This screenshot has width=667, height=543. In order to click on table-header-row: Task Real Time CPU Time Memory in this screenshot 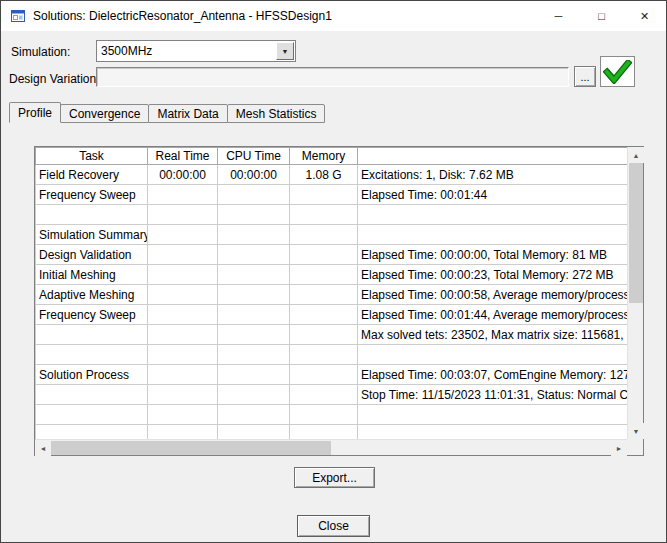, I will do `click(332, 156)`.